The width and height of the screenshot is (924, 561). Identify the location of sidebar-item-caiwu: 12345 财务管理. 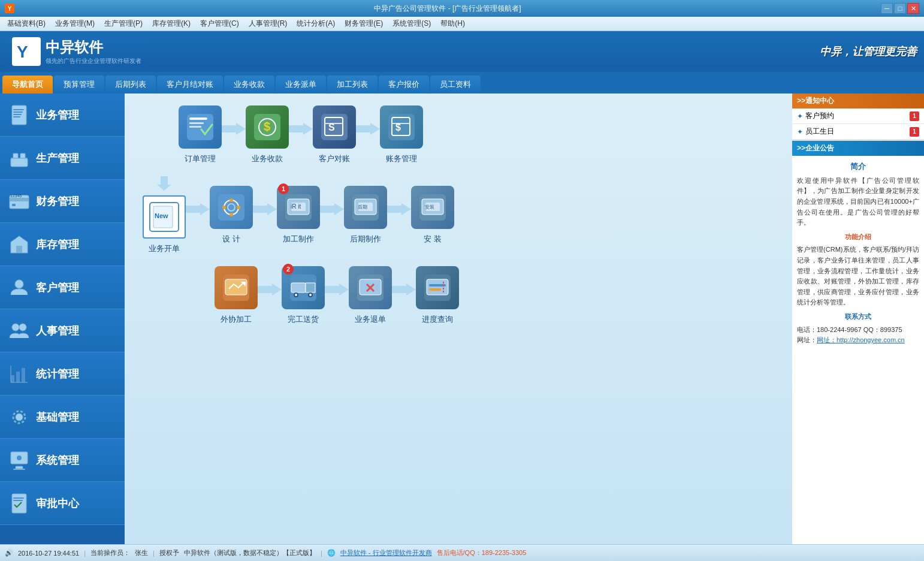
(62, 201).